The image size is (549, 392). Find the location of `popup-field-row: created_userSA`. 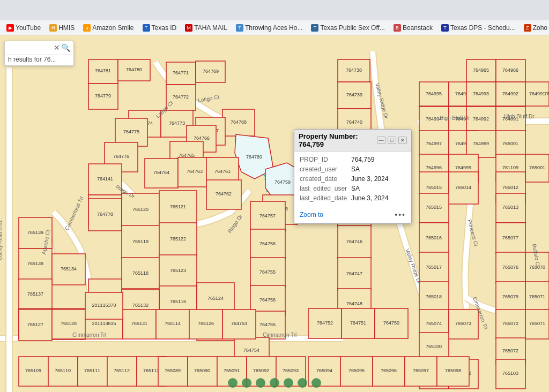

popup-field-row: created_userSA is located at coordinates (353, 169).